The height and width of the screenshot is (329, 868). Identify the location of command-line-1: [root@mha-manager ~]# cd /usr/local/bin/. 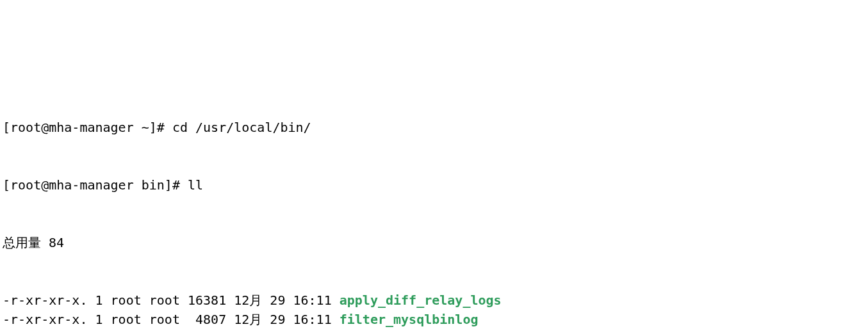
(434, 127).